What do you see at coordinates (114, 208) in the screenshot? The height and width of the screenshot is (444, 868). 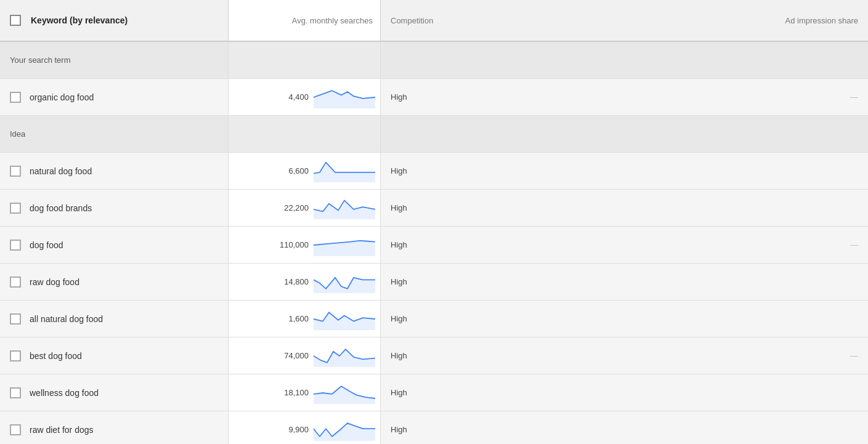 I see `cell-keyword: dog food brands` at bounding box center [114, 208].